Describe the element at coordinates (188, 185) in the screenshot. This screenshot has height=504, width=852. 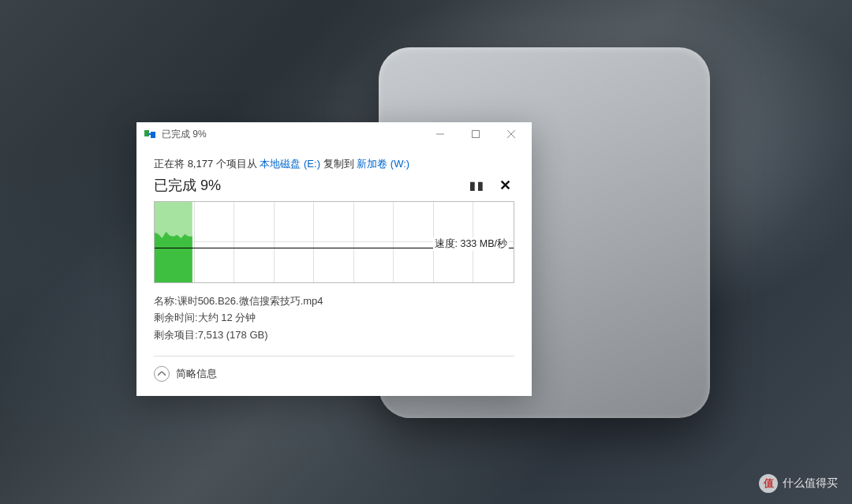
I see `progress-label: 已完成 9%` at that location.